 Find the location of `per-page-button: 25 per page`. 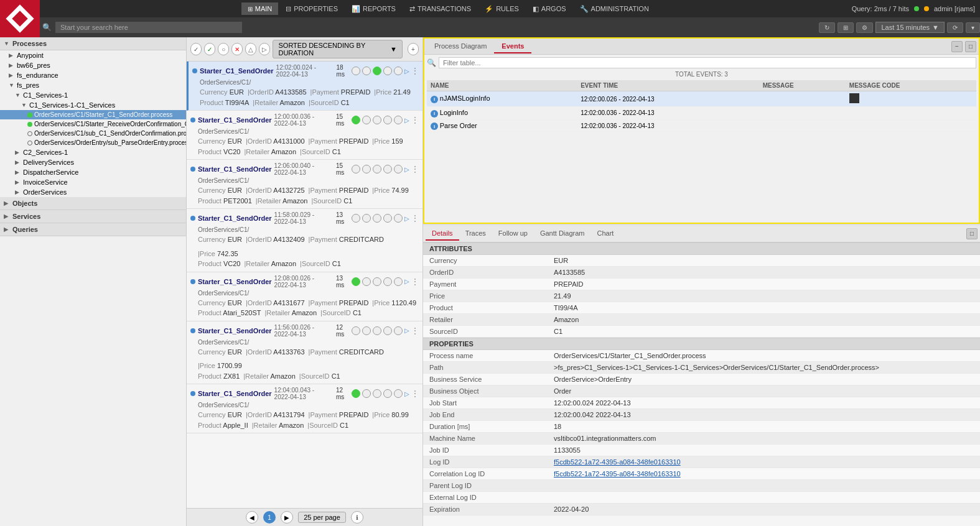

per-page-button: 25 per page is located at coordinates (322, 517).